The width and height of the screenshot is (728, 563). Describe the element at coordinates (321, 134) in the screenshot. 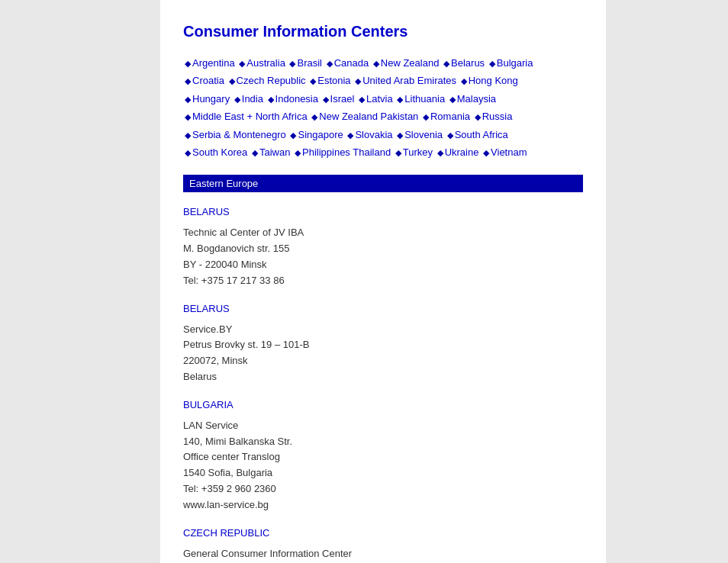

I see `link-singapore: Singapore` at that location.